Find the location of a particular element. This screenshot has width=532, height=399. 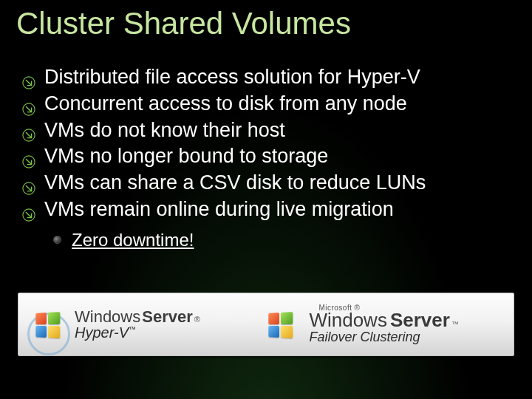

registered-mark: ® is located at coordinates (197, 320).